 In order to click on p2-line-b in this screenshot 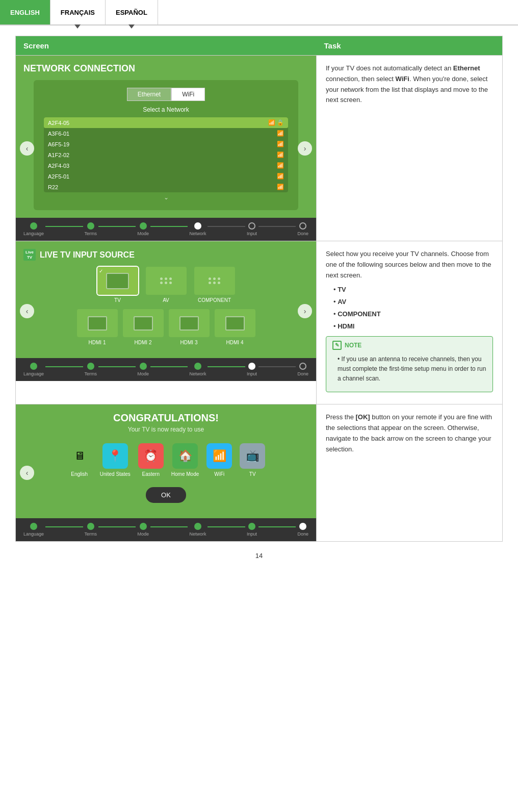, I will do `click(117, 367)`.